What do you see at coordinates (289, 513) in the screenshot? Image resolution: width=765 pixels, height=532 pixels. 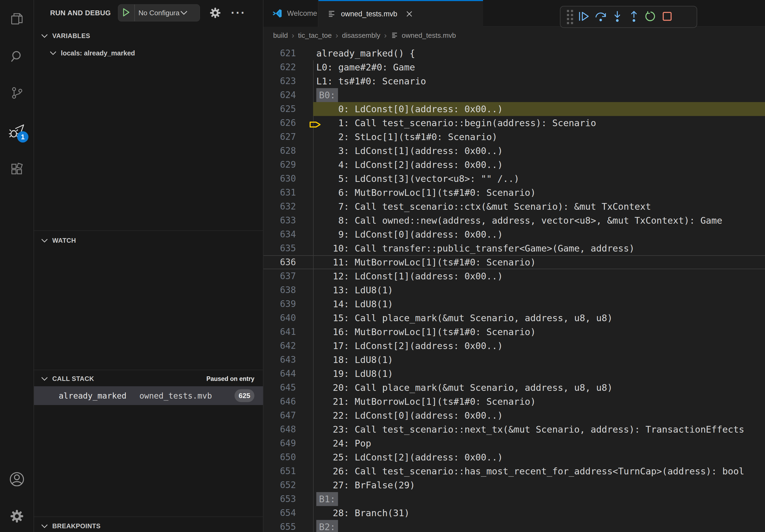 I see `line-gutter: 654` at bounding box center [289, 513].